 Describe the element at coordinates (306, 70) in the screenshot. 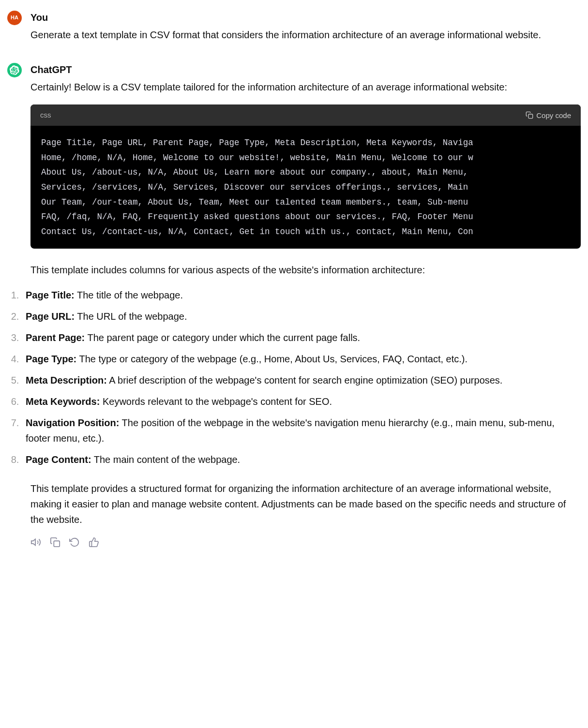

I see `assistant-sender-name: ChatGPT` at that location.